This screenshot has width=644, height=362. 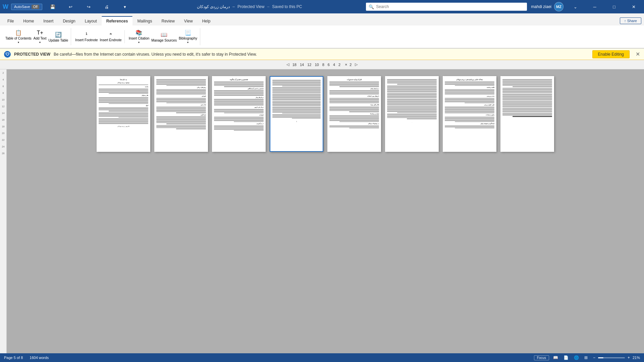 I want to click on tab-file: File, so click(x=11, y=21).